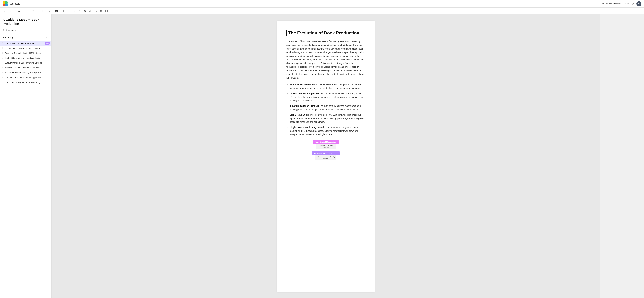 The height and width of the screenshot is (298, 644). Describe the element at coordinates (326, 153) in the screenshot. I see `diagram-node-2: Advent of the Printing Press` at that location.